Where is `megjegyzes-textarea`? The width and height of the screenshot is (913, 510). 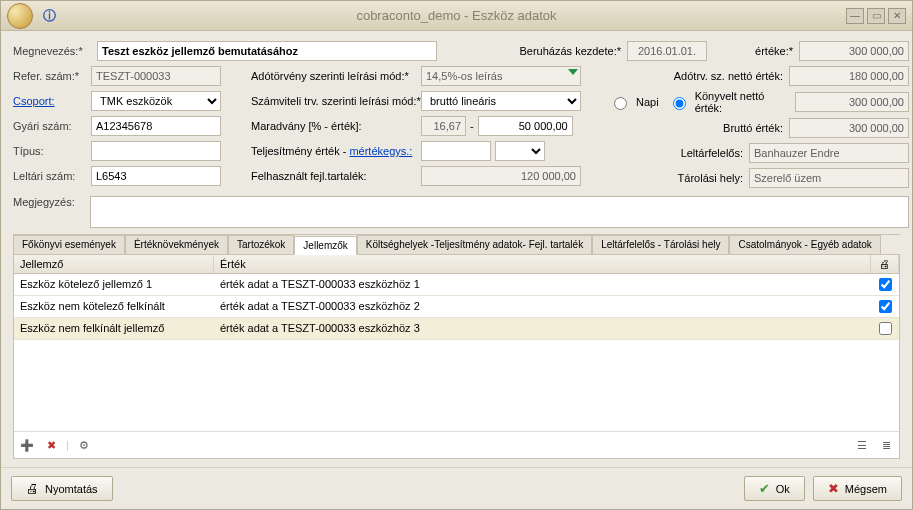
megjegyzes-textarea is located at coordinates (500, 212).